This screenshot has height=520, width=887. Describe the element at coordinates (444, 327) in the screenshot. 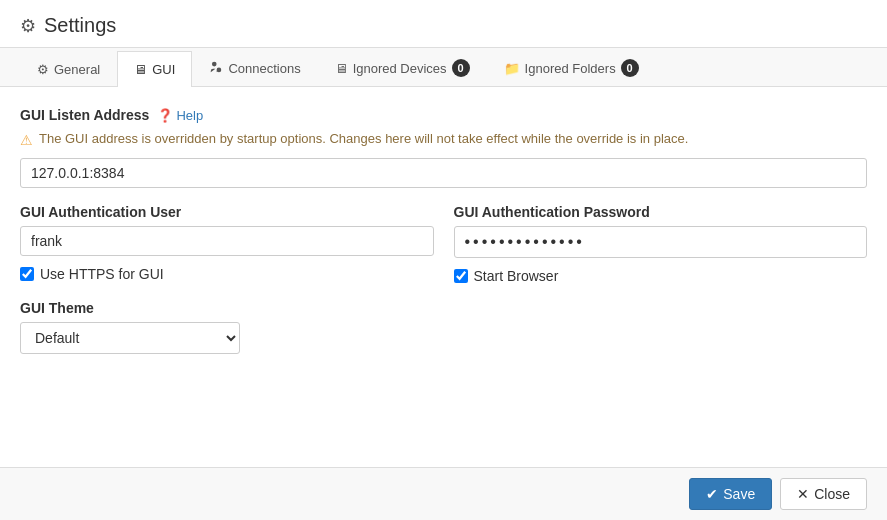

I see `theme-section: GUI Theme Default Dark Black` at that location.